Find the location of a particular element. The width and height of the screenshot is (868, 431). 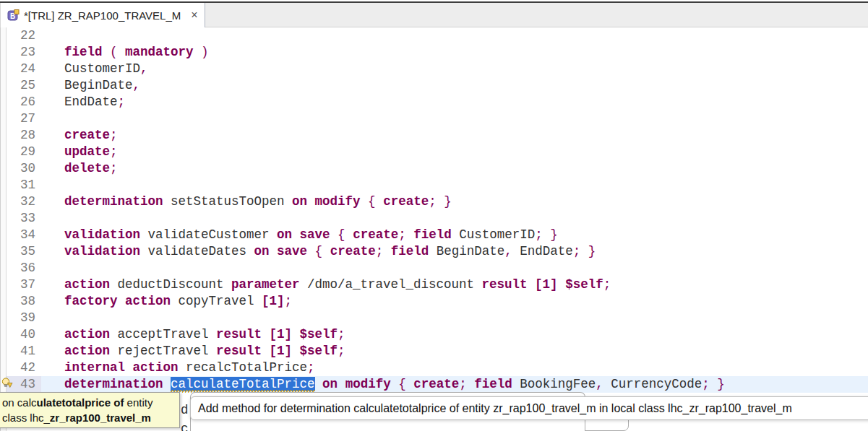

code-text: factory action copyTravel [1]; is located at coordinates (171, 302).